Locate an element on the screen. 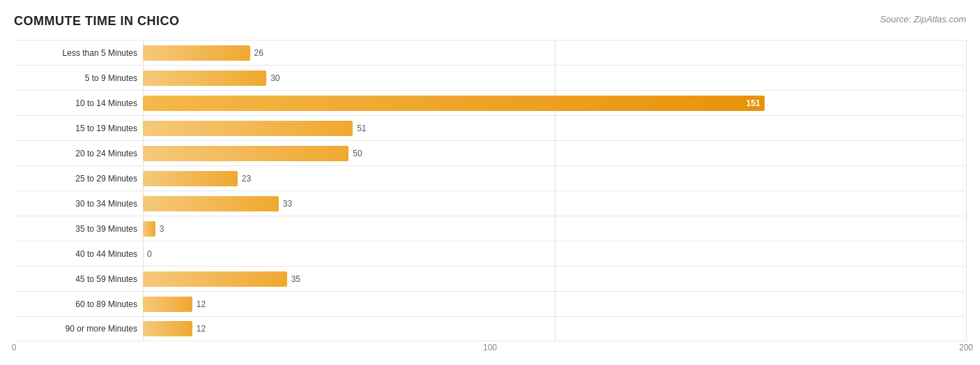 The image size is (980, 365). x-axis-tick: 200 is located at coordinates (966, 348).